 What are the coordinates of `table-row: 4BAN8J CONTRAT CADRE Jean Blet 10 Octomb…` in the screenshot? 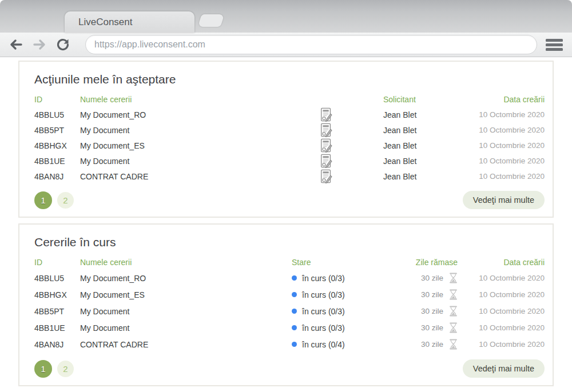 It's located at (289, 176).